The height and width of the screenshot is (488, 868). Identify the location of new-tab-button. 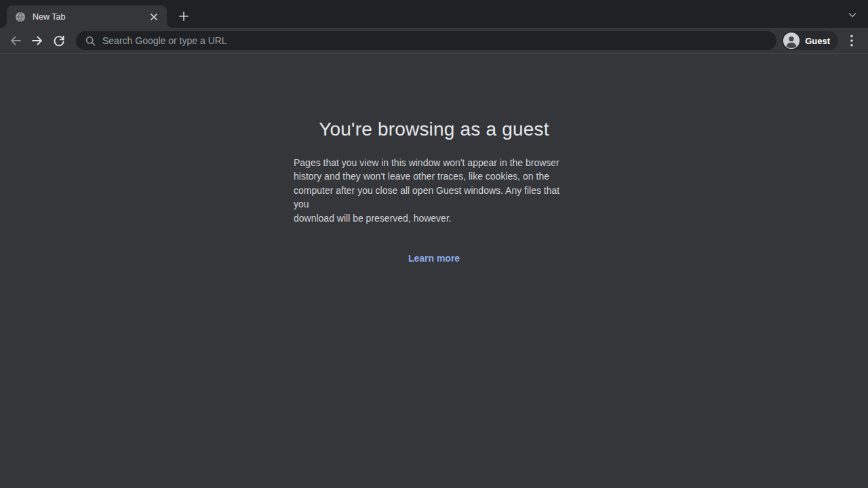
(184, 16).